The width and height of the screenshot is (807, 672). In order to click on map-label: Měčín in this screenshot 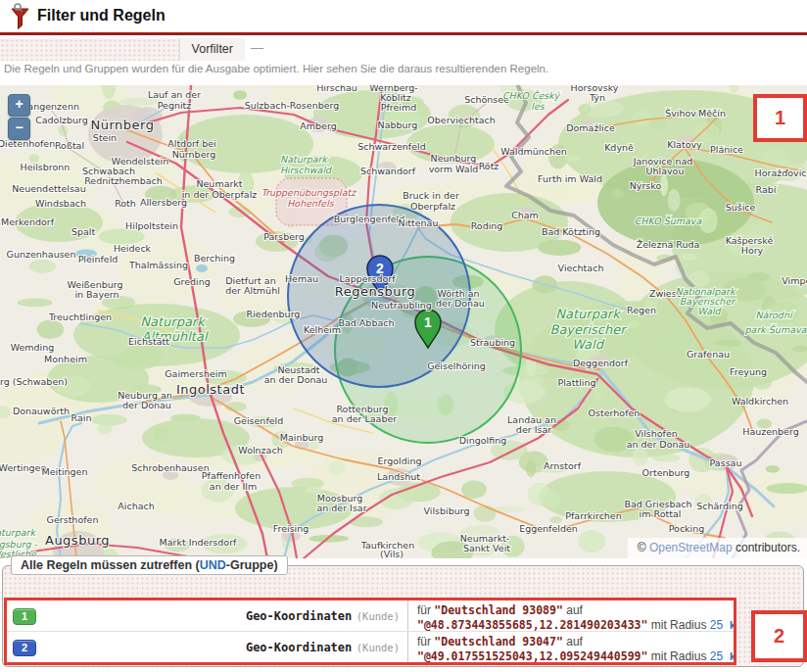, I will do `click(712, 114)`.